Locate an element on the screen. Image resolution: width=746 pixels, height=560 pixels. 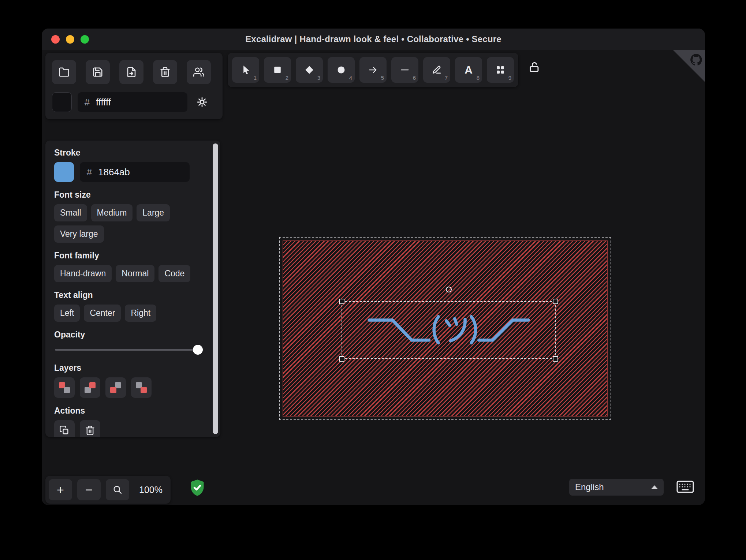
tool-shortcut: 5 is located at coordinates (383, 78).